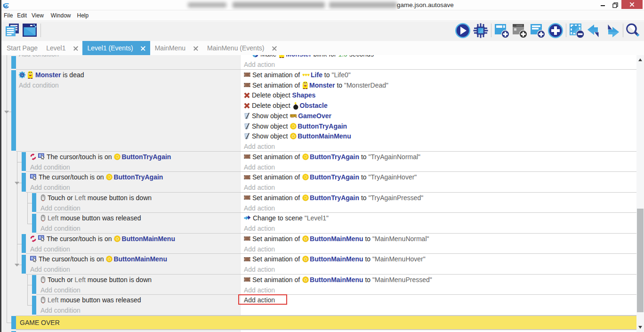 The image size is (644, 332). I want to click on tab-start-page: Start Page, so click(21, 48).